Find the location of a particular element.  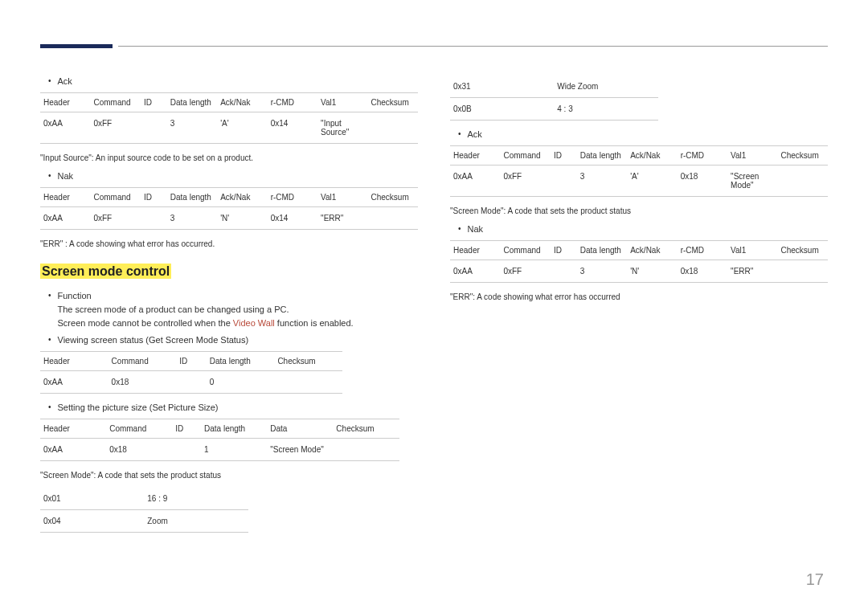

td: "Screen Mode" is located at coordinates (752, 182).